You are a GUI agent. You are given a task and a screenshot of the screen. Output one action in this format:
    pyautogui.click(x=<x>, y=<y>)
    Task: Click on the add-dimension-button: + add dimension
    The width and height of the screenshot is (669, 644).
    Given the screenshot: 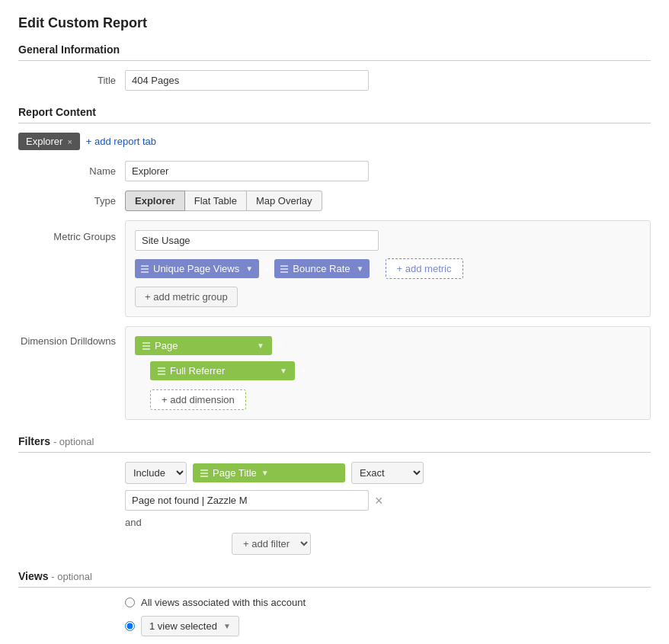 What is the action you would take?
    pyautogui.click(x=198, y=399)
    